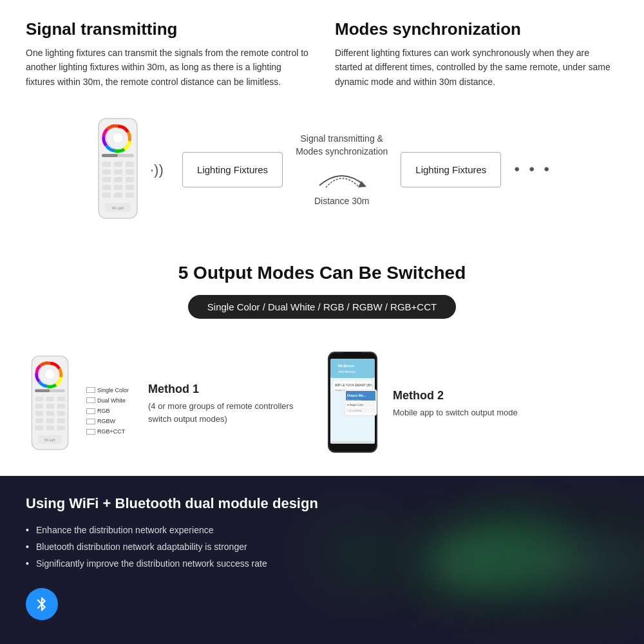 This screenshot has width=644, height=644. I want to click on method-1-remote: Mi-Light Single Color Dual White RGB RGB…, so click(52, 404).